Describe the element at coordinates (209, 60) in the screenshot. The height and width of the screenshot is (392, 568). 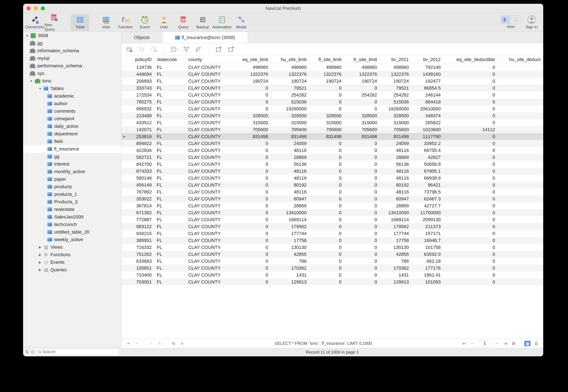
I see `column-header: county` at that location.